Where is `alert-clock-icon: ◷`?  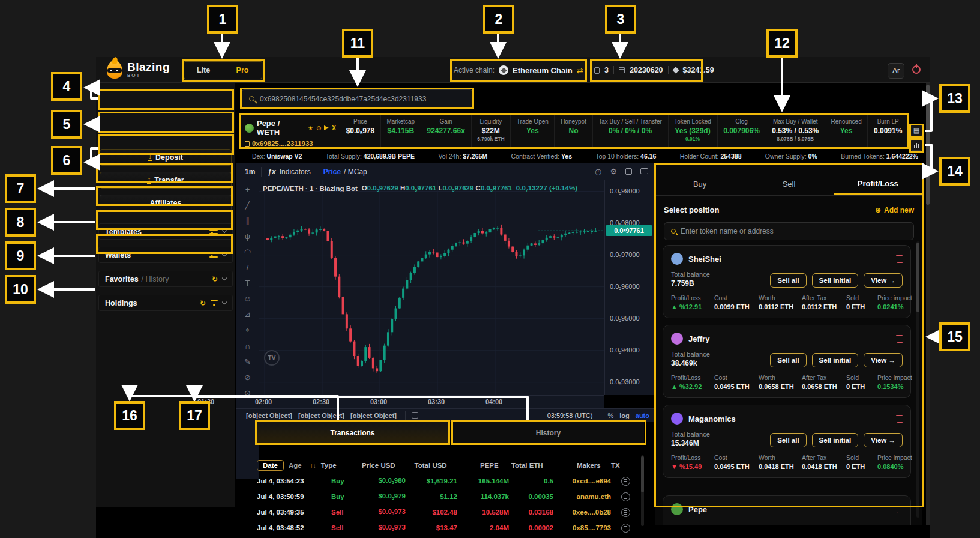
alert-clock-icon: ◷ is located at coordinates (598, 172).